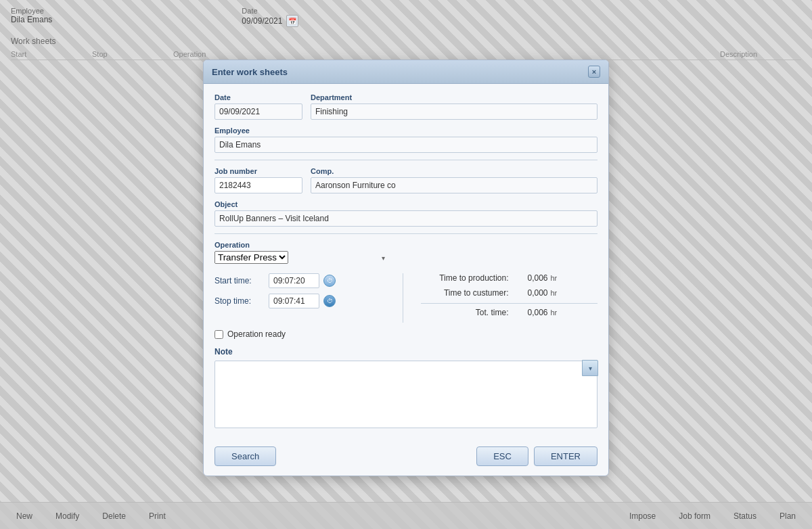 Image resolution: width=812 pixels, height=529 pixels. I want to click on employee-label: Employee, so click(406, 131).